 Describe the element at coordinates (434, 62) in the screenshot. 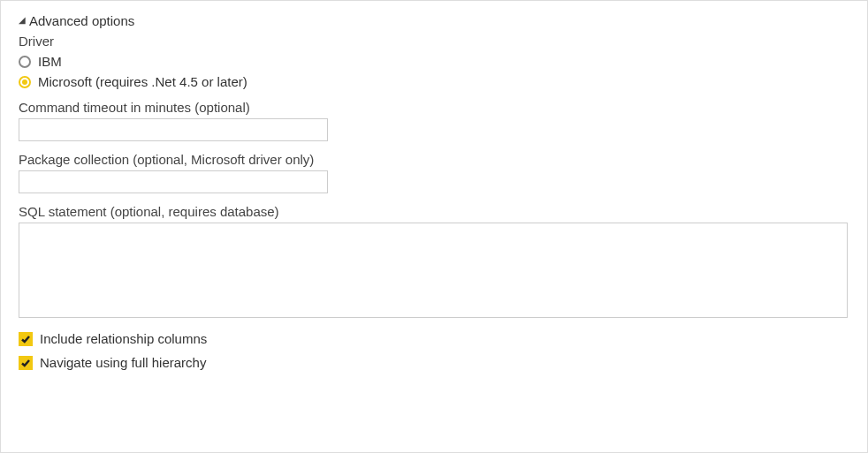

I see `driver-group: Driver IBM Microsoft (requires .Net 4.5 …` at that location.